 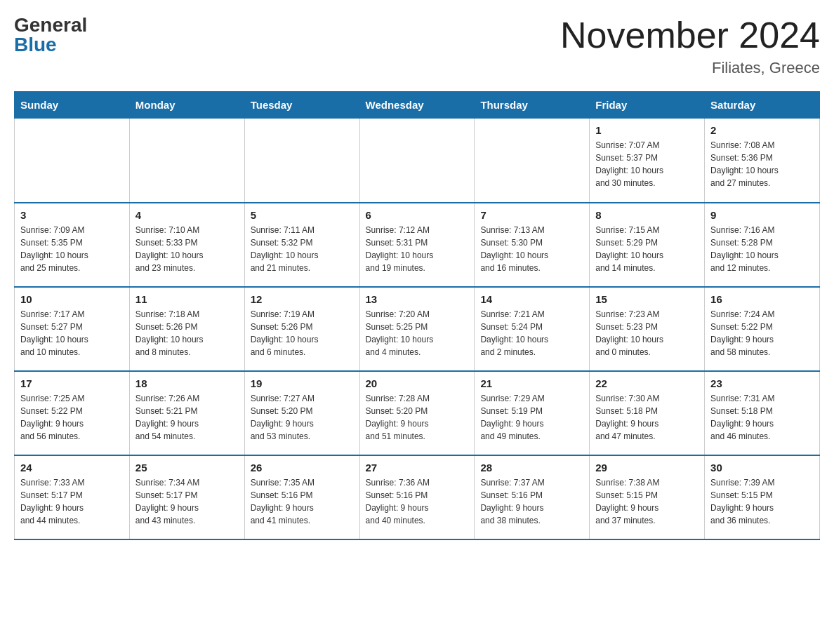 What do you see at coordinates (647, 299) in the screenshot?
I see `day-number: 15` at bounding box center [647, 299].